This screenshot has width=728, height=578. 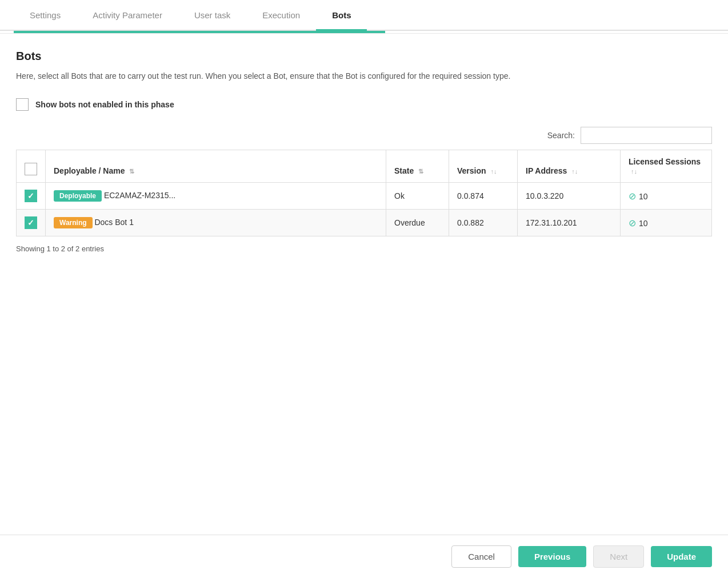 What do you see at coordinates (31, 196) in the screenshot?
I see `row-checkbox-1: ✓` at bounding box center [31, 196].